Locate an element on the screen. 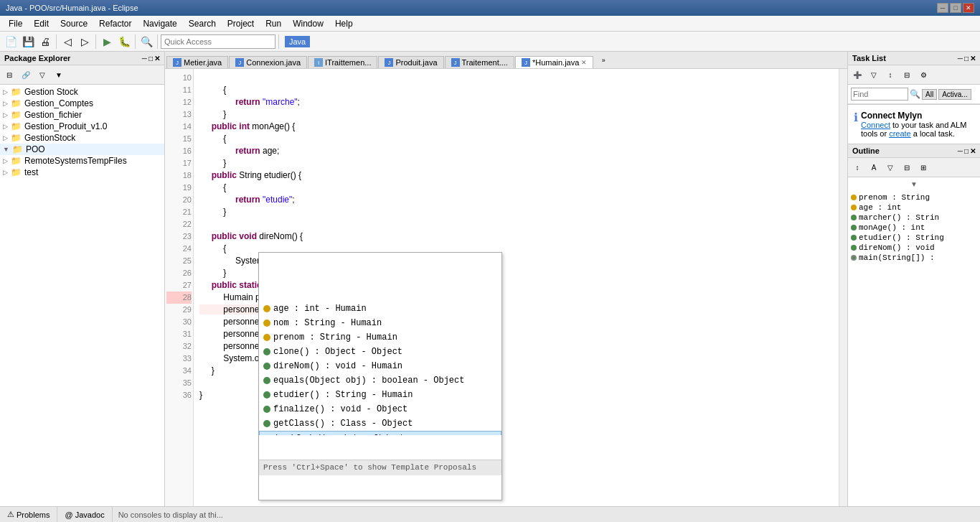 The image size is (980, 522). menu-search: Search is located at coordinates (202, 24).